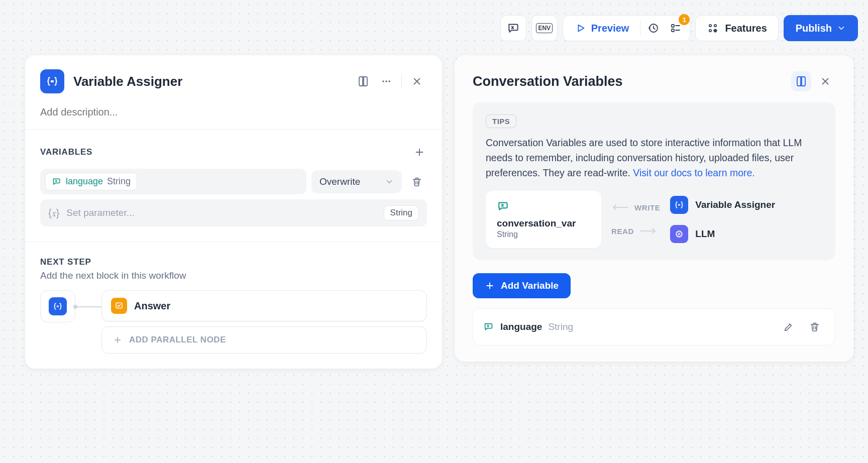 The height and width of the screenshot is (463, 868). I want to click on variable-name: language, so click(84, 182).